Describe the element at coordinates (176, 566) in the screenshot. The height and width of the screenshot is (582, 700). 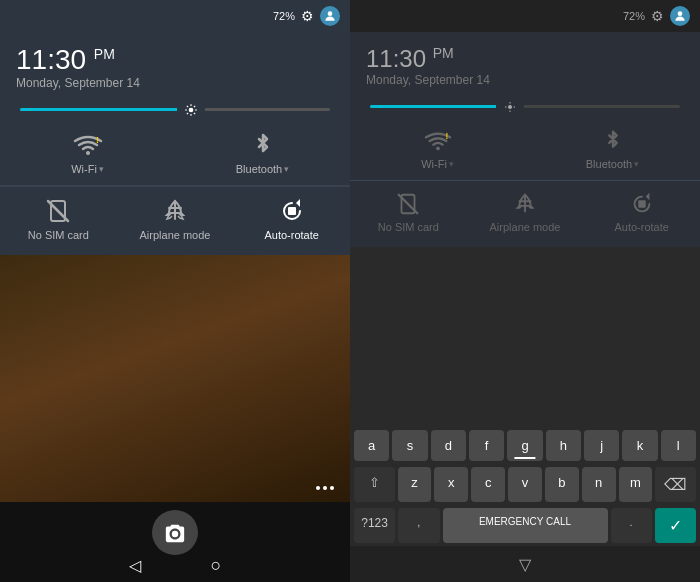
I see `nav-icons-left: ◁ ○` at that location.